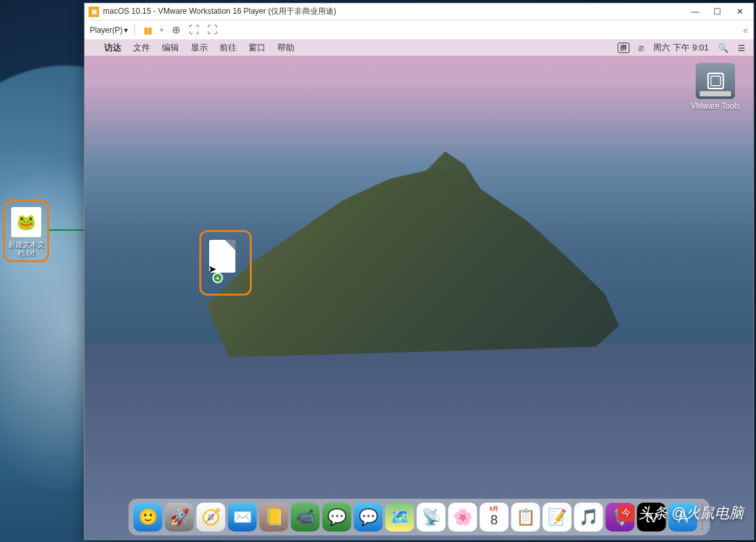  What do you see at coordinates (400, 517) in the screenshot?
I see `dock-maps: 🗺️` at bounding box center [400, 517].